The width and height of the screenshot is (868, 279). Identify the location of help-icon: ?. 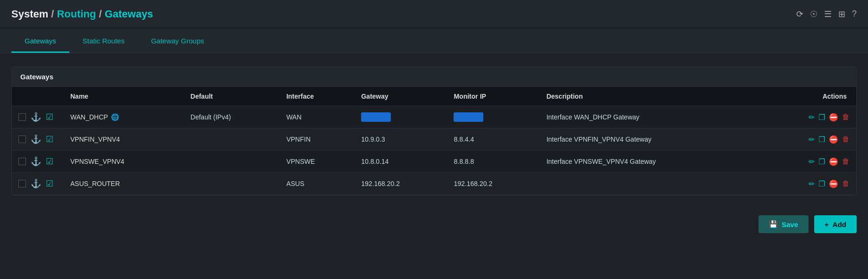
(854, 14).